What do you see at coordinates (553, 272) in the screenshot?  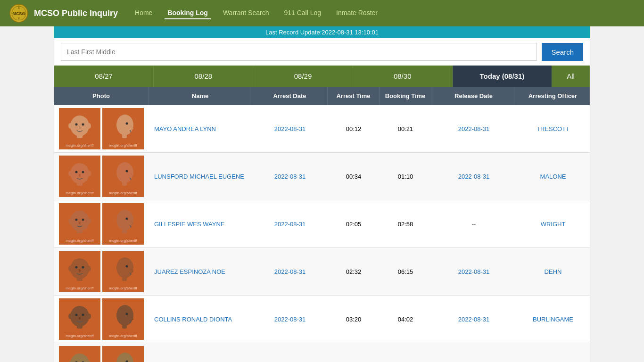 I see `arresting-officer-cell: DEHN` at bounding box center [553, 272].